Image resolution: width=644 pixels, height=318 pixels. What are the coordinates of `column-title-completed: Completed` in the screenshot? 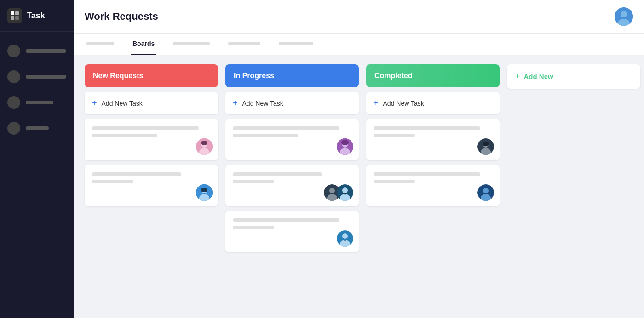 It's located at (394, 75).